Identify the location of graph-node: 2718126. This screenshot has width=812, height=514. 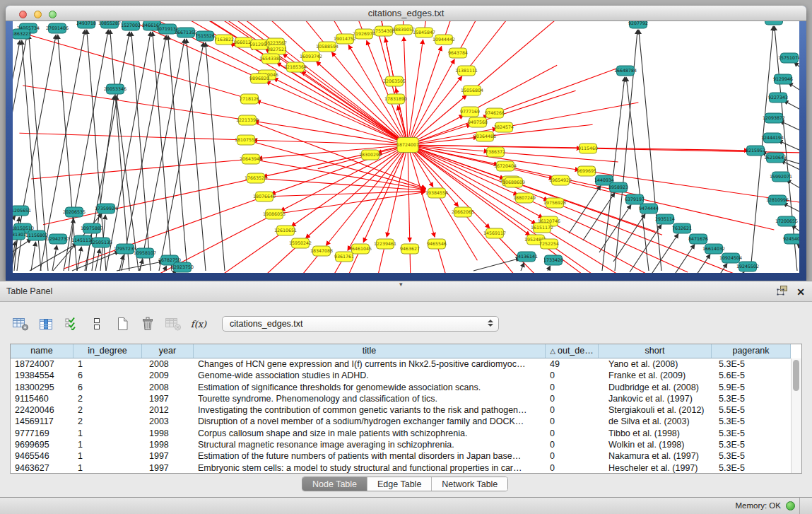
(249, 99).